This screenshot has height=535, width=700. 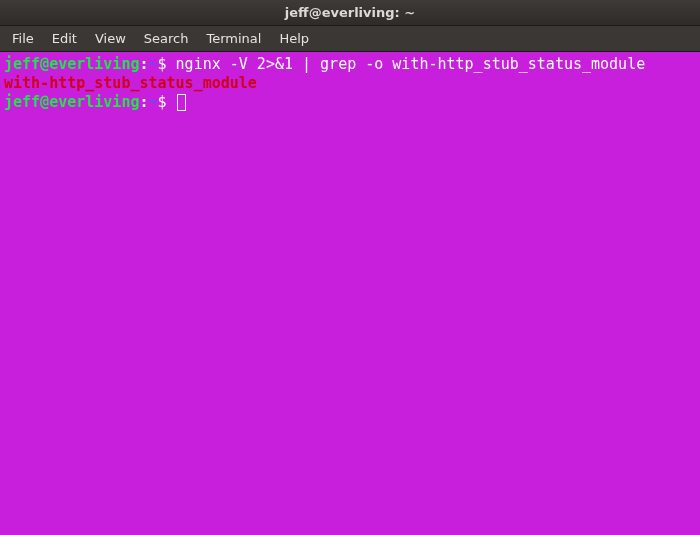 I want to click on menubar: File Edit View Search Terminal Help, so click(x=350, y=39).